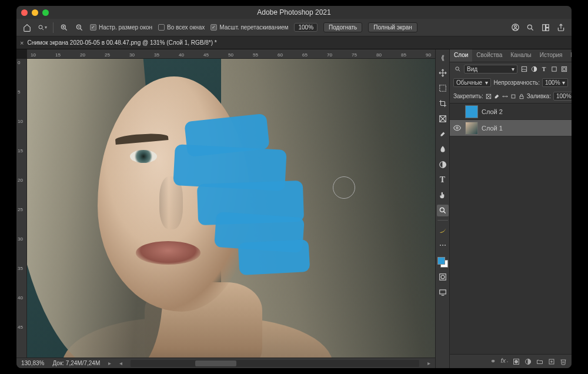  Describe the element at coordinates (497, 96) in the screenshot. I see `lock-brush-icon` at that location.